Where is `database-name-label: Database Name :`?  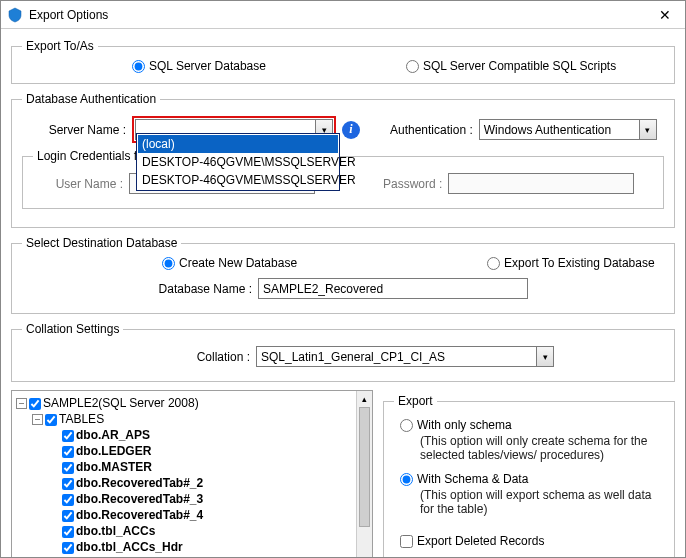 database-name-label: Database Name : is located at coordinates (187, 289).